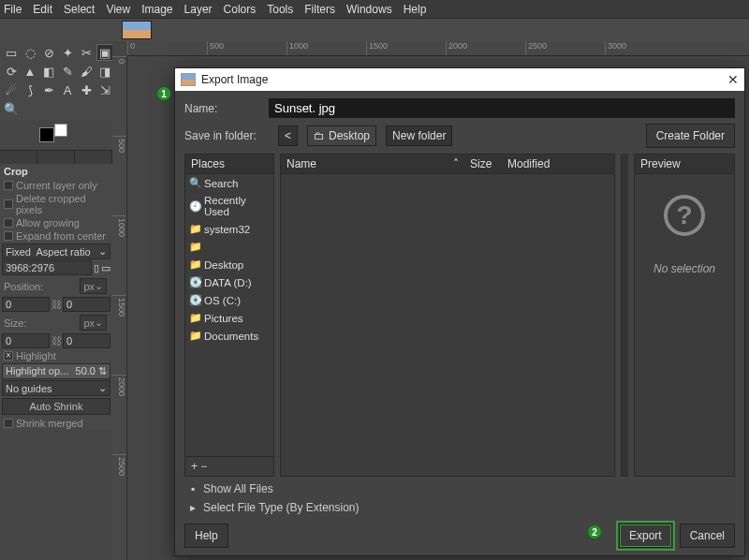  I want to click on place-recent: 🕘Recently Used, so click(229, 206).